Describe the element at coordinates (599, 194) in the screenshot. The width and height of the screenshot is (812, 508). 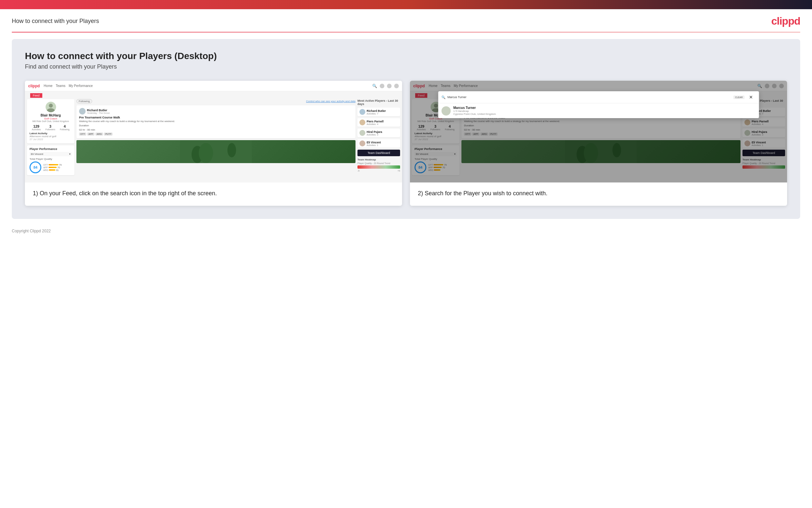
I see `caption-step-2: 2) Search for the Player you wish to con…` at that location.